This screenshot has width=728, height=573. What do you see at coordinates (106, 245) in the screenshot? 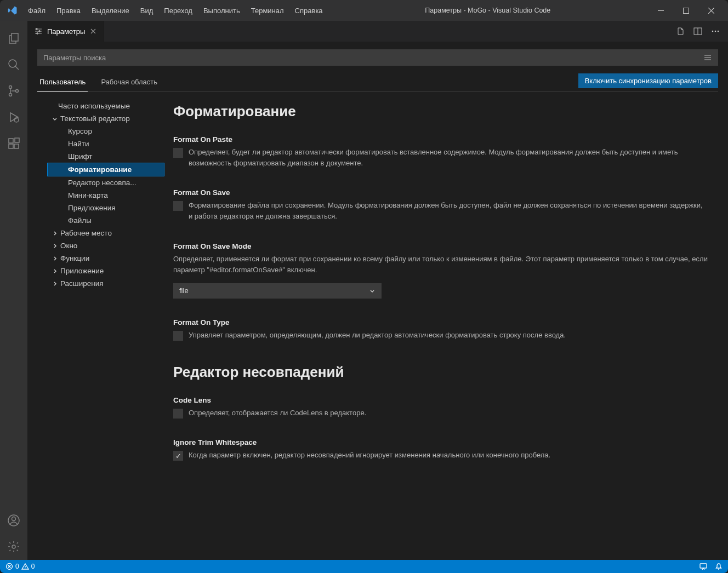
I see `toc-window: Окно` at bounding box center [106, 245].